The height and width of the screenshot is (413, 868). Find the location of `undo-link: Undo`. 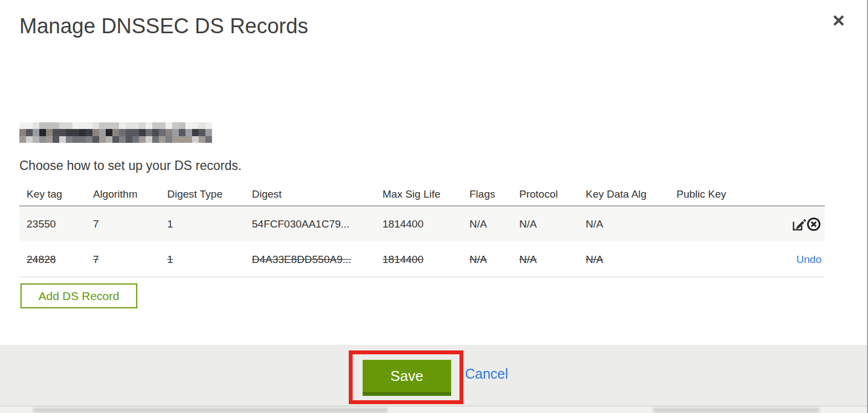

undo-link: Undo is located at coordinates (809, 260).